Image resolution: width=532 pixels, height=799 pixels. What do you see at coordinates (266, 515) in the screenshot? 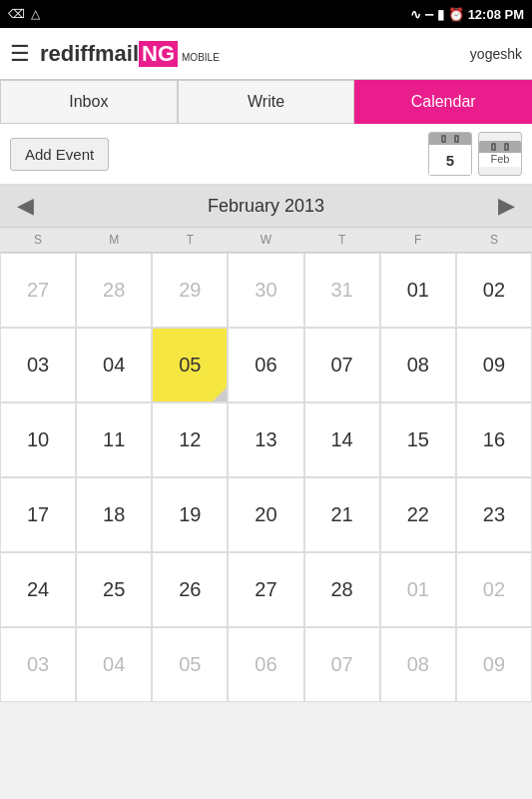
I see `calendar-day-cell: 20` at bounding box center [266, 515].